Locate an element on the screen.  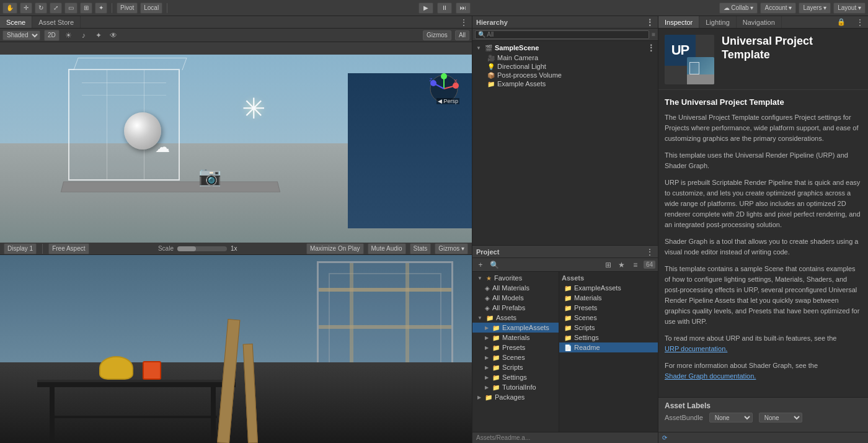
project-filter-btn: ★ is located at coordinates (622, 265).